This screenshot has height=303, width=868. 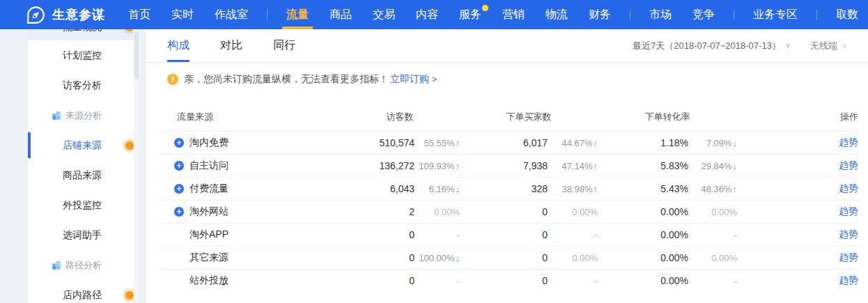 What do you see at coordinates (509, 142) in the screenshot?
I see `table-row-淘内免费: +淘内免费510,57455.55%↑6,01744.67%↑1.18%7.09…` at bounding box center [509, 142].